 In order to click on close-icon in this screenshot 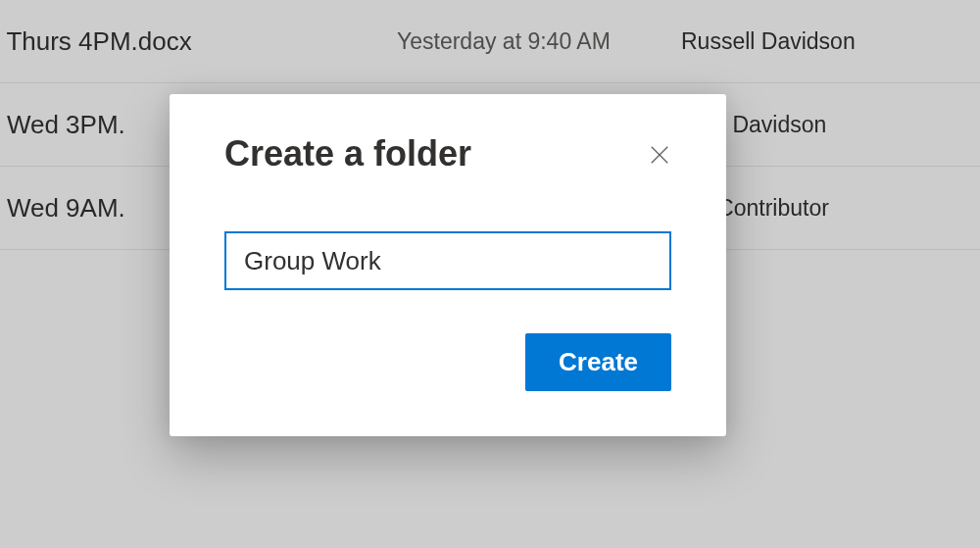, I will do `click(660, 155)`.